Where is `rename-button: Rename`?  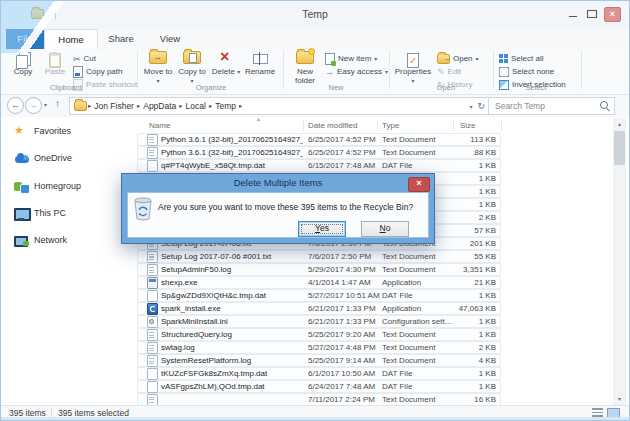 rename-button: Rename is located at coordinates (260, 64).